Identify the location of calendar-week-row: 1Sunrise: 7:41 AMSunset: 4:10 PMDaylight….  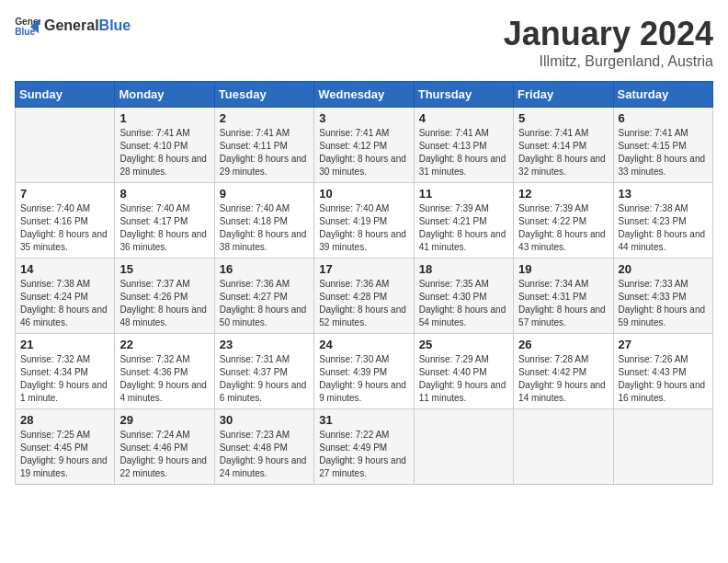
(364, 145).